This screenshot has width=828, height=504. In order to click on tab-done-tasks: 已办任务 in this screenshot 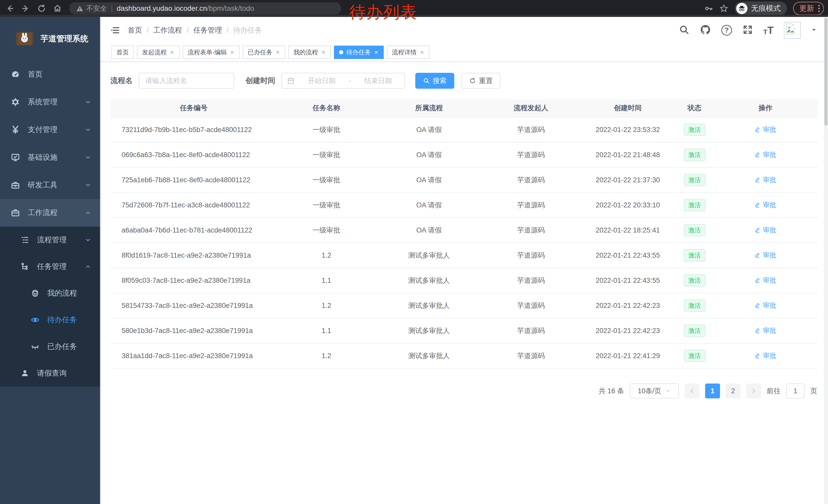, I will do `click(264, 52)`.